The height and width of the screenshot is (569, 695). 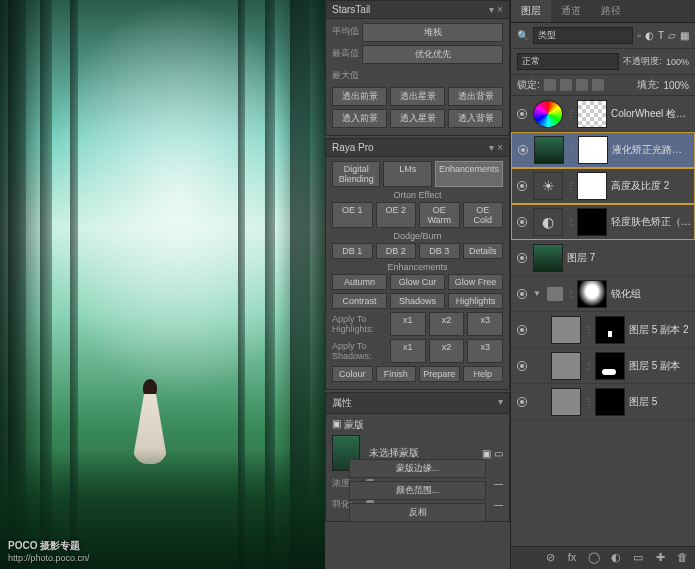 What do you see at coordinates (396, 251) in the screenshot?
I see `db2-button: DB 2` at bounding box center [396, 251].